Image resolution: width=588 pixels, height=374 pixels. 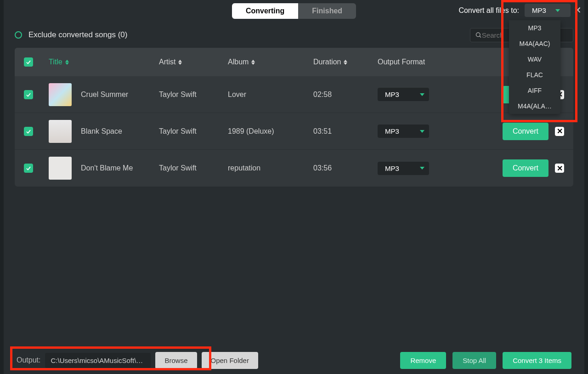 I want to click on global-format-value: MP3, so click(x=539, y=10).